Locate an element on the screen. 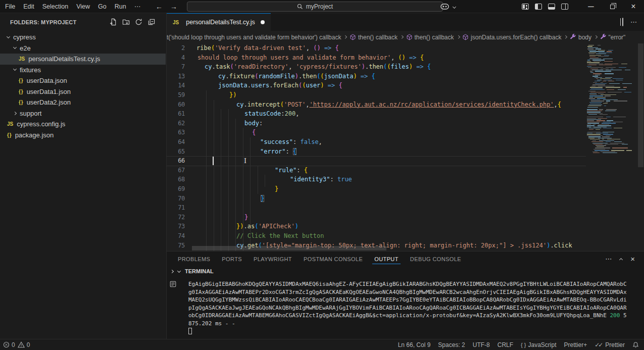 This screenshot has width=644, height=350. code-line-64: 64"success": false, is located at coordinates (405, 142).